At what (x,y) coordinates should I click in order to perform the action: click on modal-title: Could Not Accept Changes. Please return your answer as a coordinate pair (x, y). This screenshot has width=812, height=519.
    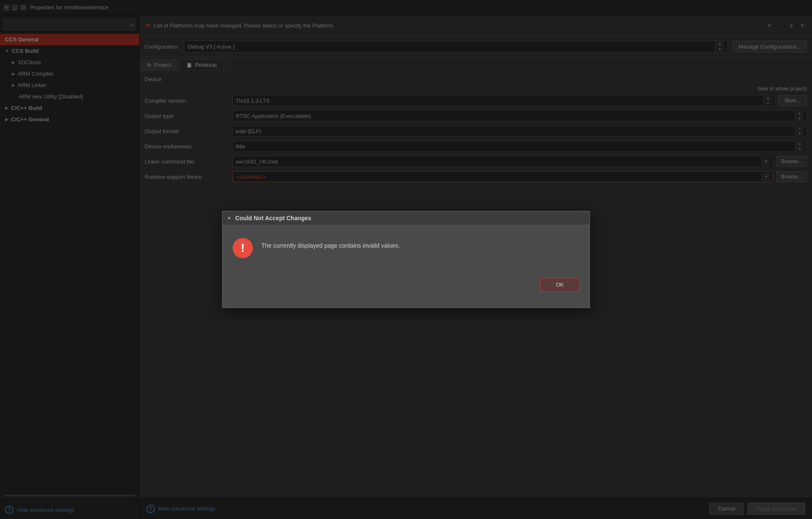
    Looking at the image, I should click on (273, 218).